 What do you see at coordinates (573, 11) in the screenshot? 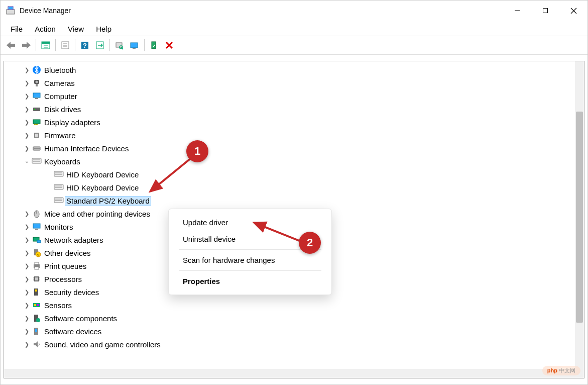
I see `close-button` at bounding box center [573, 11].